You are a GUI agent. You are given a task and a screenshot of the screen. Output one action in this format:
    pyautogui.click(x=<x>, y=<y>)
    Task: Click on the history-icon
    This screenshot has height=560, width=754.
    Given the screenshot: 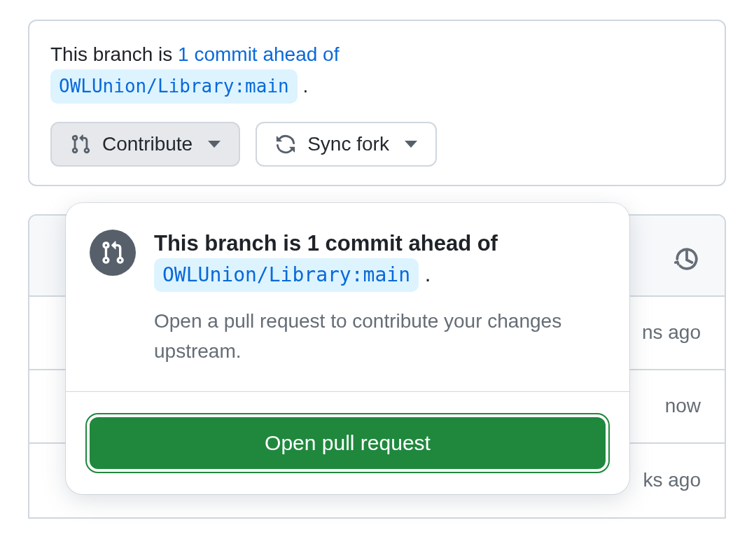 What is the action you would take?
    pyautogui.click(x=687, y=259)
    